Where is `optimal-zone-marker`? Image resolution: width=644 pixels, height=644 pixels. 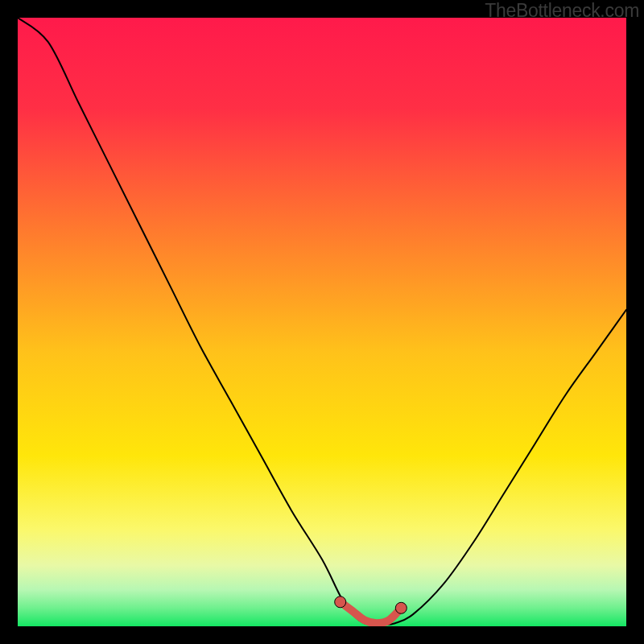
optimal-zone-marker is located at coordinates (371, 613).